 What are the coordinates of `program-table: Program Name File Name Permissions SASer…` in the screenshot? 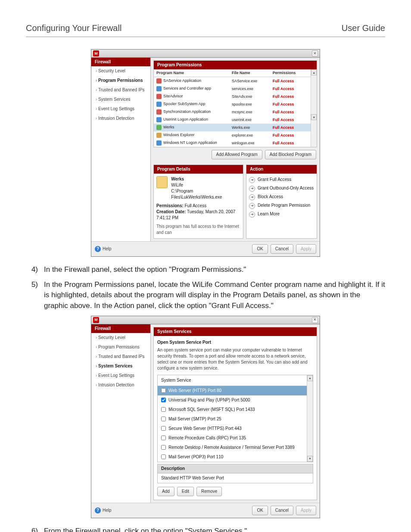 It's located at (232, 108).